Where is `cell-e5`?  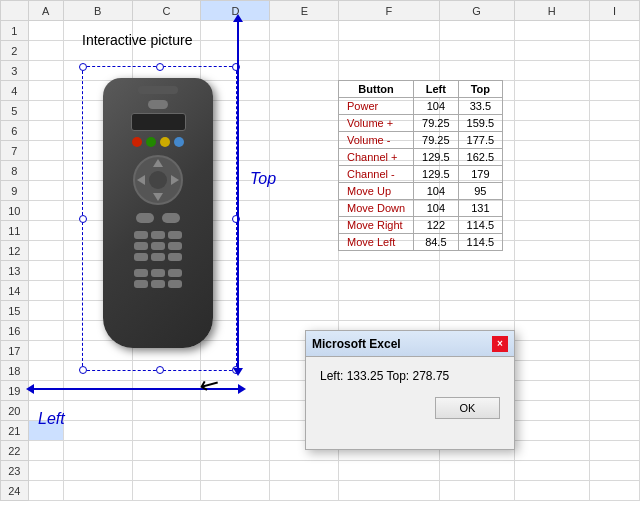
cell-e5 is located at coordinates (304, 111).